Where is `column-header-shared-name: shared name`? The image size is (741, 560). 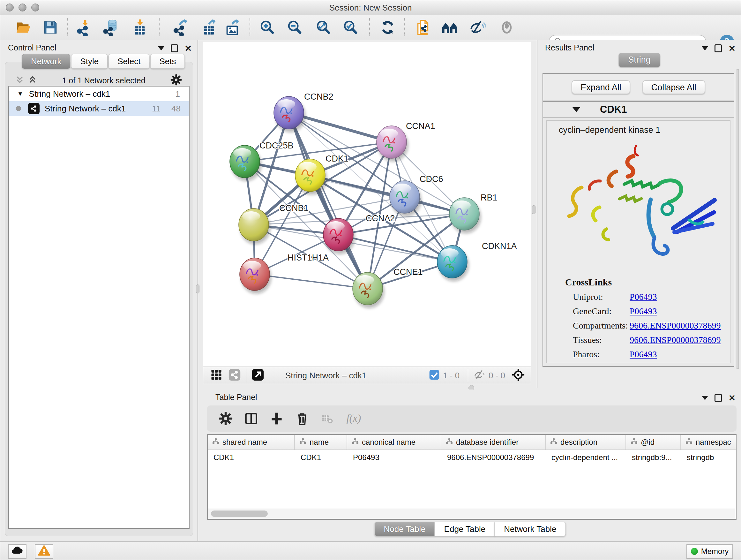 column-header-shared-name: shared name is located at coordinates (251, 442).